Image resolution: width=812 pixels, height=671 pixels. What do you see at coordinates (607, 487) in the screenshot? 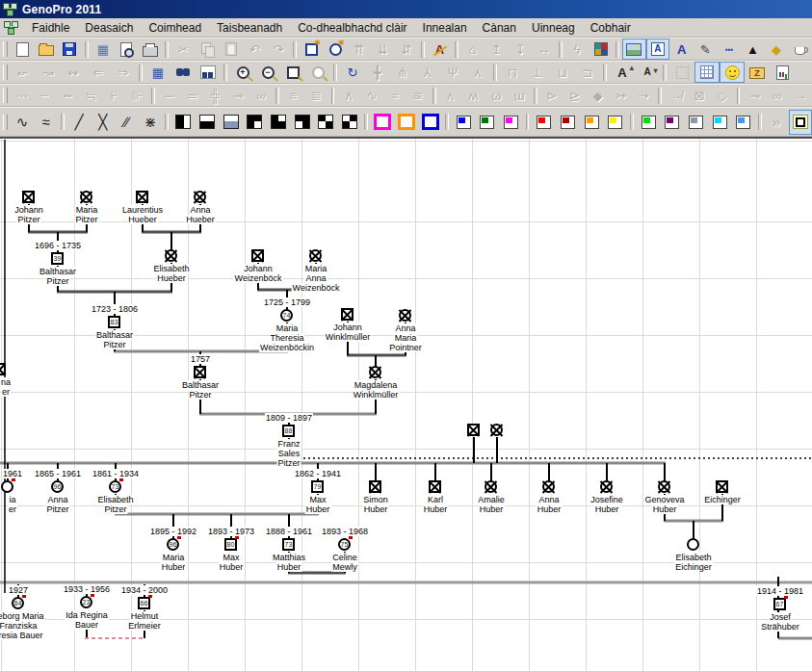
I see `person-symbol-josefine-huber` at bounding box center [607, 487].